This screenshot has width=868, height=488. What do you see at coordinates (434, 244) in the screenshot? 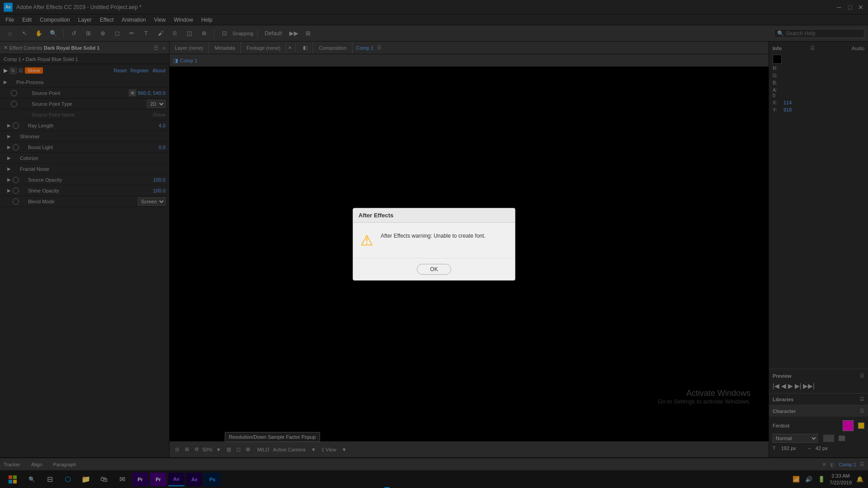
I see `modal-dialog: After Effects ⚠ After Effects warning: U…` at bounding box center [434, 244].